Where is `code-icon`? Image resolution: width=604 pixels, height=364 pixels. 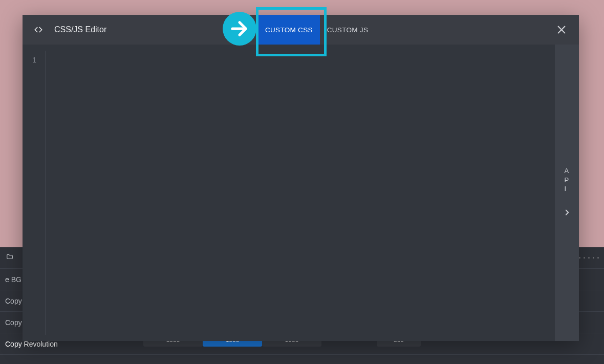 code-icon is located at coordinates (38, 30).